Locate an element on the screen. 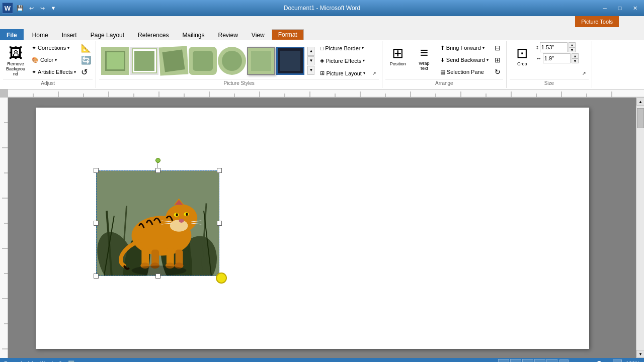 This screenshot has height=362, width=644. outline-btn: ≡ is located at coordinates (540, 360).